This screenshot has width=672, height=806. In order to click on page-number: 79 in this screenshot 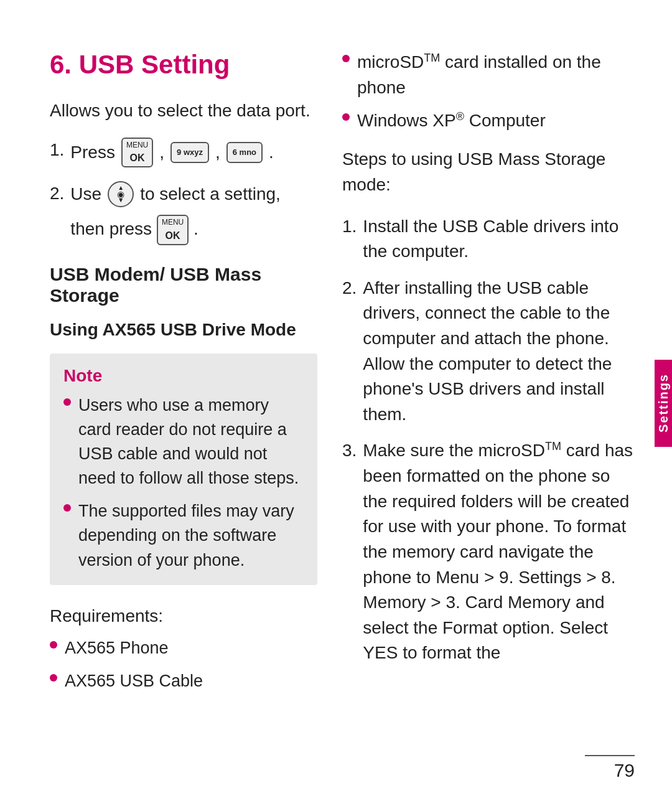, I will do `click(625, 771)`.